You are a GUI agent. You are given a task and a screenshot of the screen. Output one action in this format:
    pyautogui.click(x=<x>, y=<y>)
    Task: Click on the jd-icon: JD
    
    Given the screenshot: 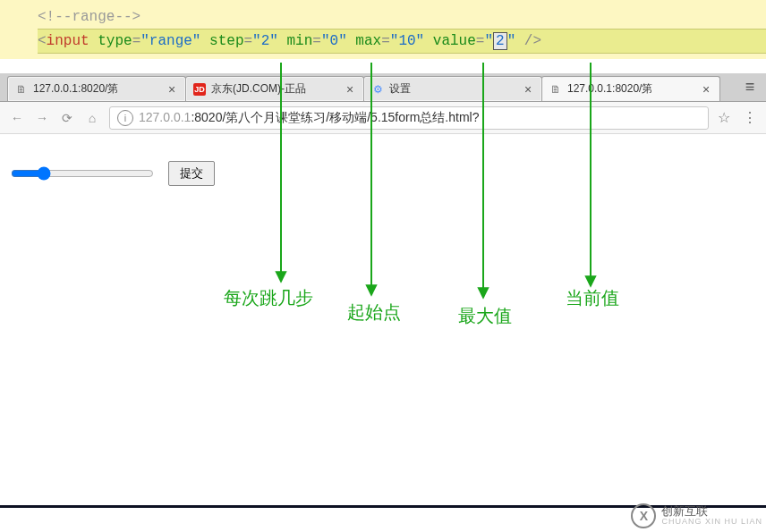 What is the action you would take?
    pyautogui.click(x=200, y=89)
    